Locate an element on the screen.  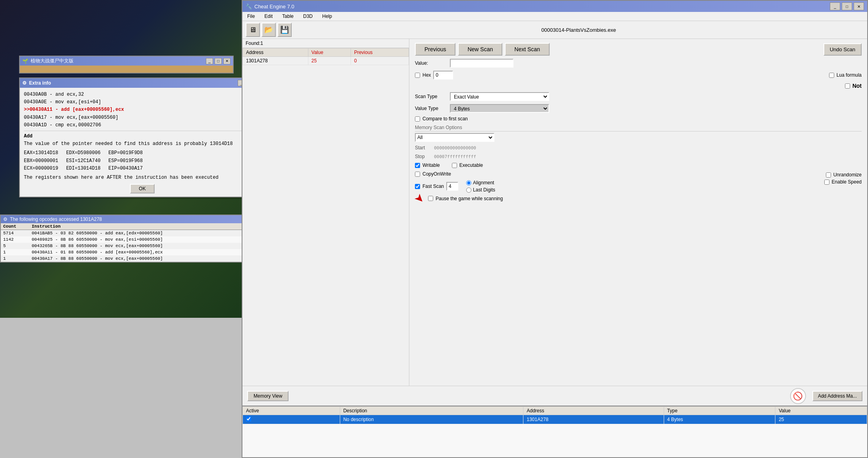
compare-first-scan-checkbox is located at coordinates (417, 119).